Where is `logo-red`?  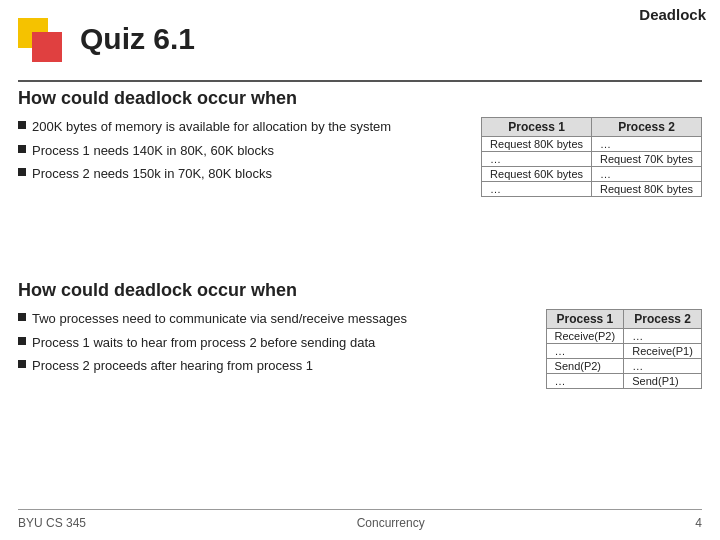
logo-red is located at coordinates (47, 47).